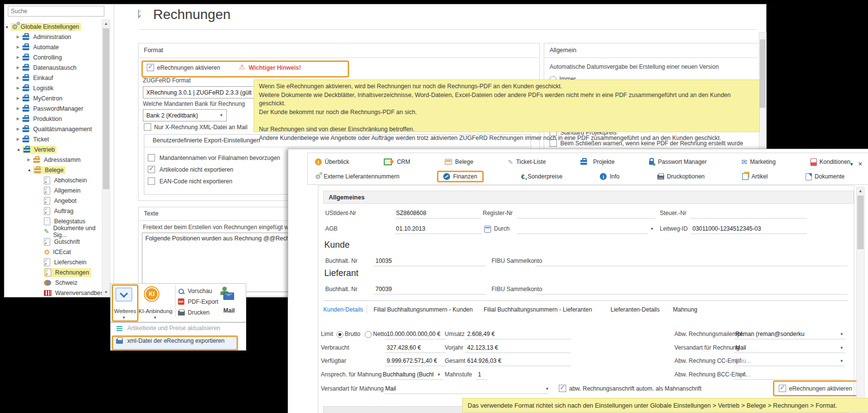 The image size is (868, 413). Describe the element at coordinates (755, 177) in the screenshot. I see `tab-artikel: Artikel` at that location.